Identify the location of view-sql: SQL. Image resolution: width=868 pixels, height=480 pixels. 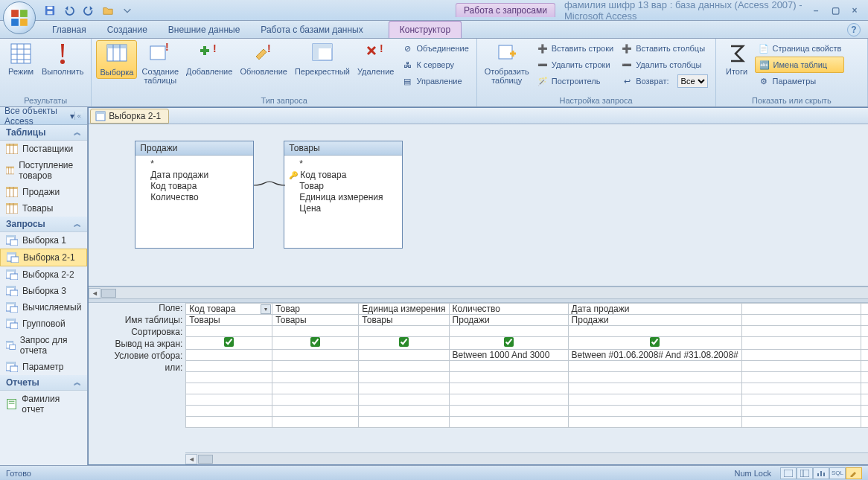
(837, 473).